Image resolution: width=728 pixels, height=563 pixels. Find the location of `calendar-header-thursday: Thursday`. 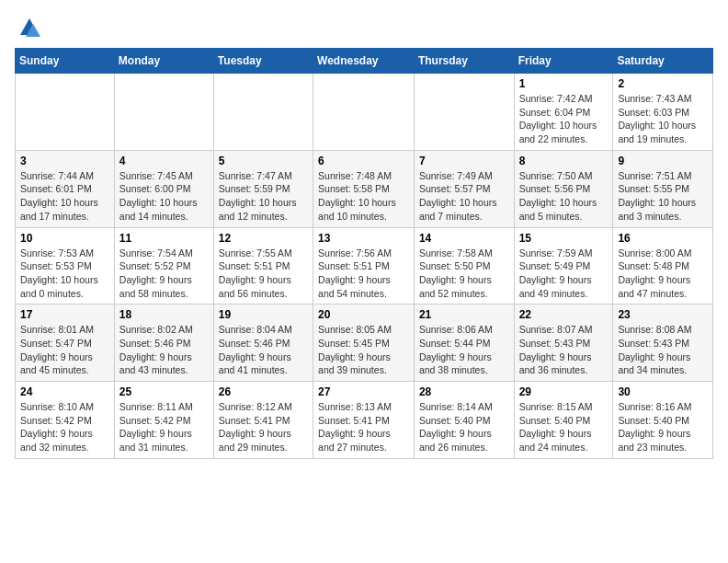

calendar-header-thursday: Thursday is located at coordinates (463, 61).